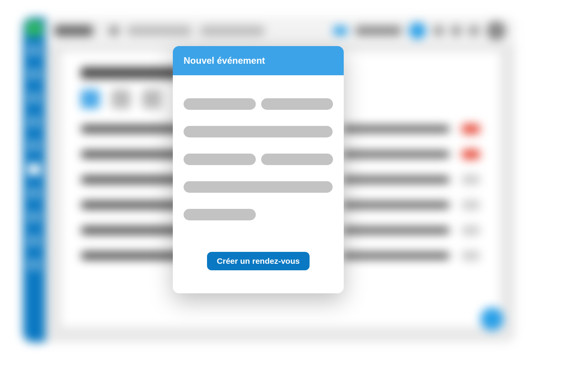 This screenshot has height=392, width=588. Describe the element at coordinates (34, 28) in the screenshot. I see `logo-icon` at that location.